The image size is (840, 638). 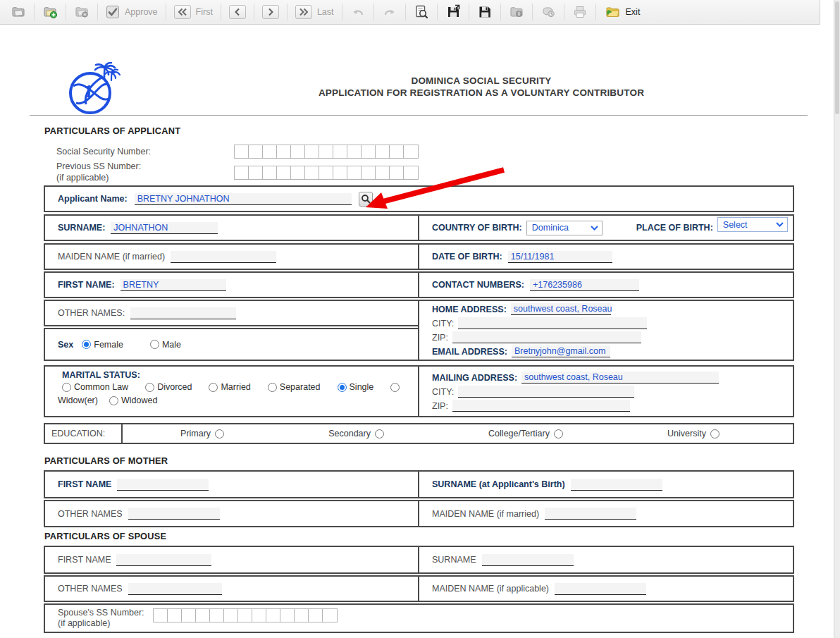 What do you see at coordinates (183, 313) in the screenshot?
I see `other-names-input` at bounding box center [183, 313].